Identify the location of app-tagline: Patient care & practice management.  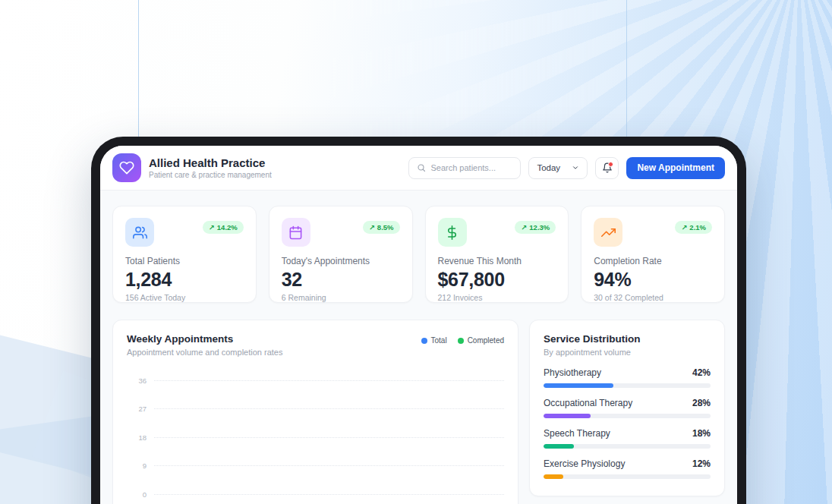
(210, 175).